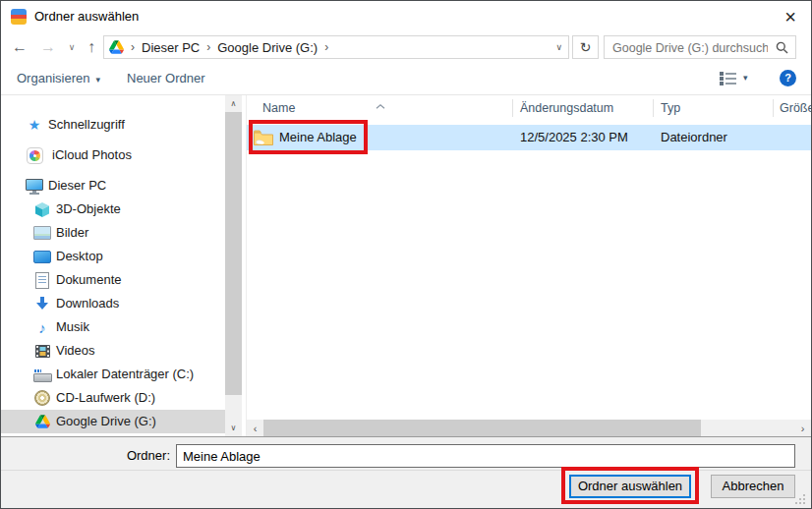 The width and height of the screenshot is (812, 509). Describe the element at coordinates (566, 108) in the screenshot. I see `column-header-modified: Änderungsdatum` at that location.